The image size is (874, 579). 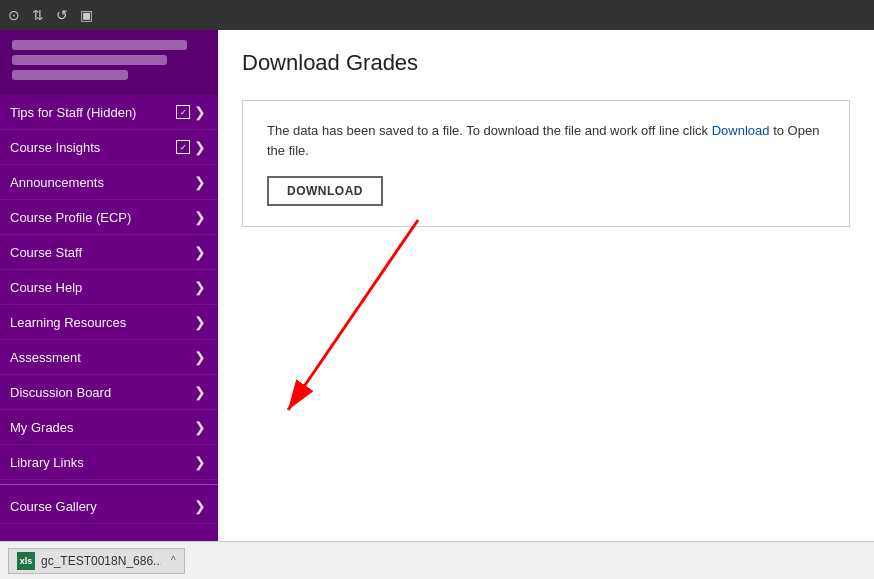 I want to click on file-name: gc_TEST0018N_686....c..., so click(x=101, y=561).